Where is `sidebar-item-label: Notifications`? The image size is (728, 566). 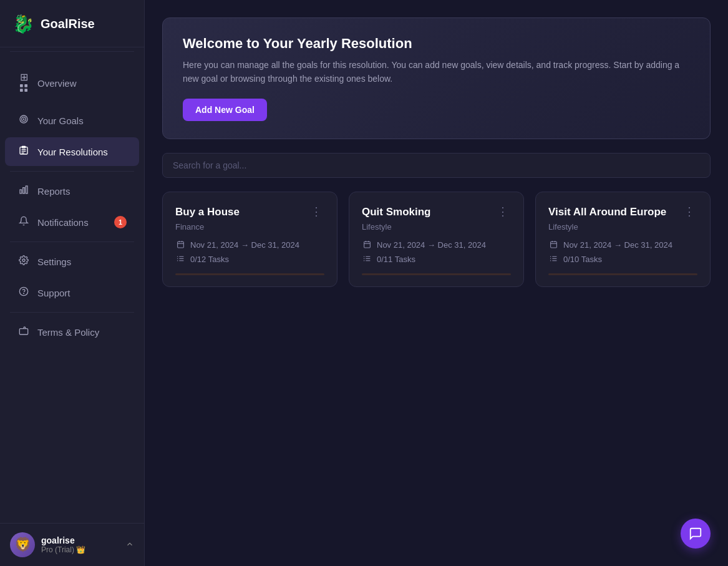 sidebar-item-label: Notifications is located at coordinates (63, 222).